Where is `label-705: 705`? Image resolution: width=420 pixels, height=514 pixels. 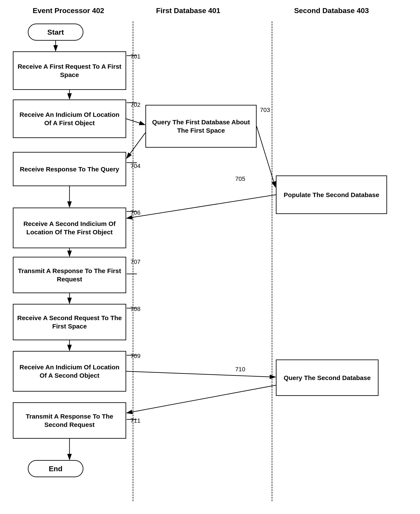
label-705: 705 is located at coordinates (240, 179).